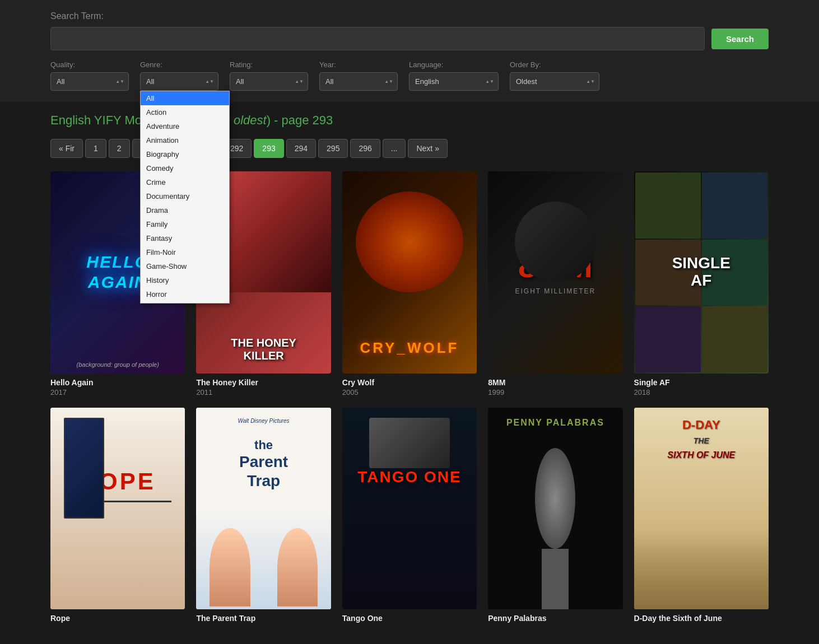 Image resolution: width=819 pixels, height=644 pixels. Describe the element at coordinates (90, 65) in the screenshot. I see `quality-label: Quality:` at that location.